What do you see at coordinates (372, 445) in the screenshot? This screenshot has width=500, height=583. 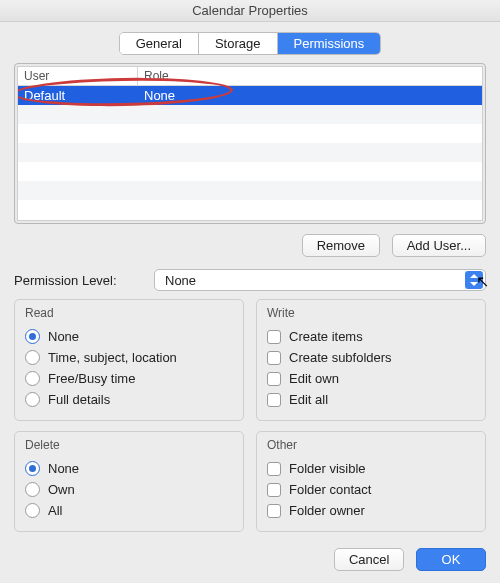 I see `group-title-other: Other` at bounding box center [372, 445].